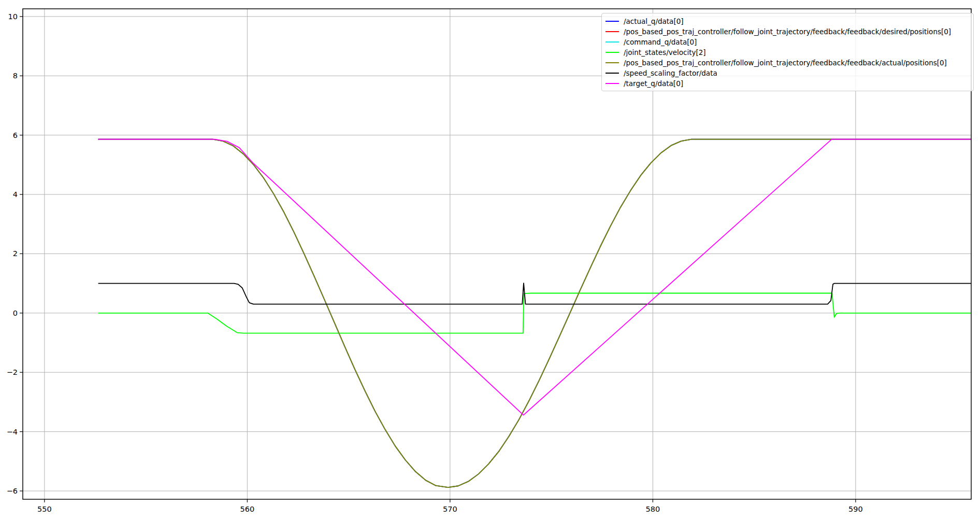  Describe the element at coordinates (856, 509) in the screenshot. I see `x-tick-label: 590` at that location.